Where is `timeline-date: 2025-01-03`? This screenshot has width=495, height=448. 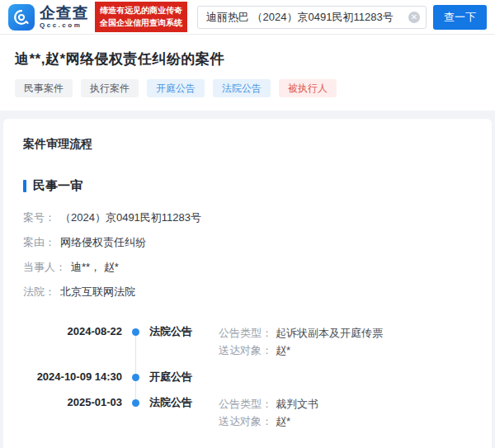 timeline-date: 2025-01-03 is located at coordinates (73, 403).